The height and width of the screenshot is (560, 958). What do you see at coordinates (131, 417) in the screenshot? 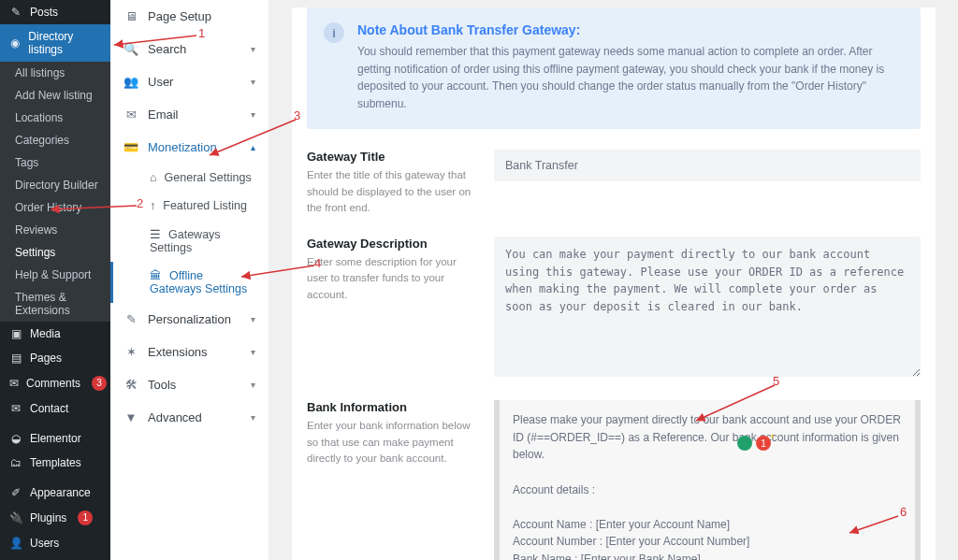
I see `filter-icon: ▼` at bounding box center [131, 417].